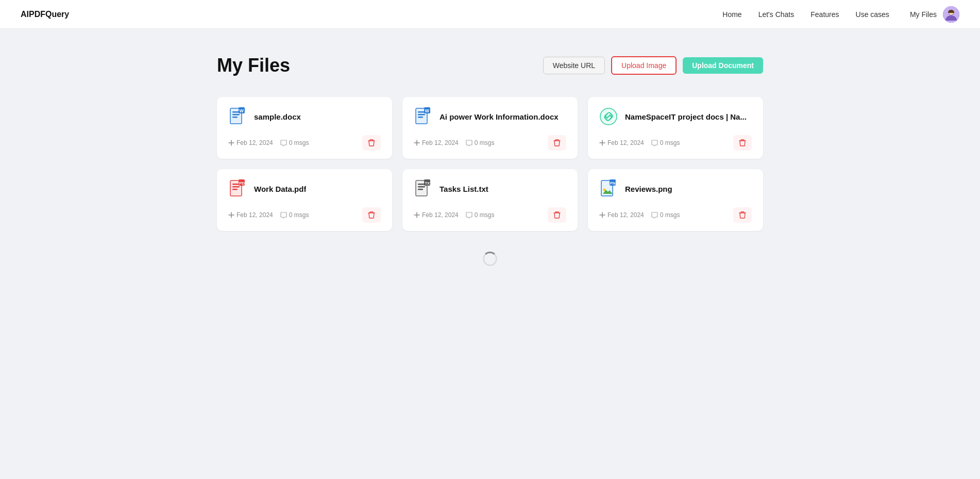 Image resolution: width=980 pixels, height=479 pixels. I want to click on nav-links: Home Let's Chats Features Use cases, so click(806, 14).